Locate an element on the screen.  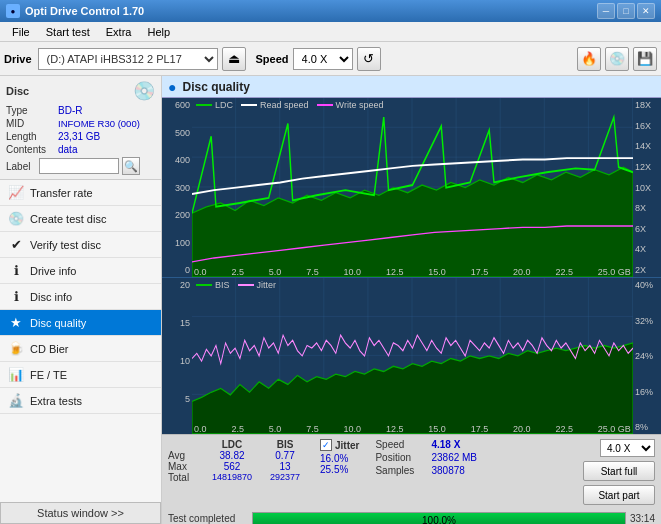
disc-panel: Disc 💿 Type BD-R MID INFOME R30 (000) Le… is located at coordinates (80, 128).